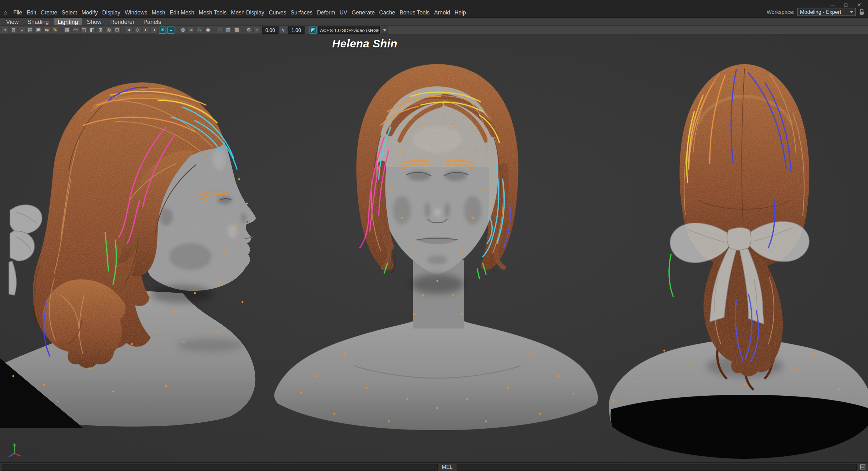 This screenshot has height=471, width=868. I want to click on safe-action-icon: ◎, so click(109, 30).